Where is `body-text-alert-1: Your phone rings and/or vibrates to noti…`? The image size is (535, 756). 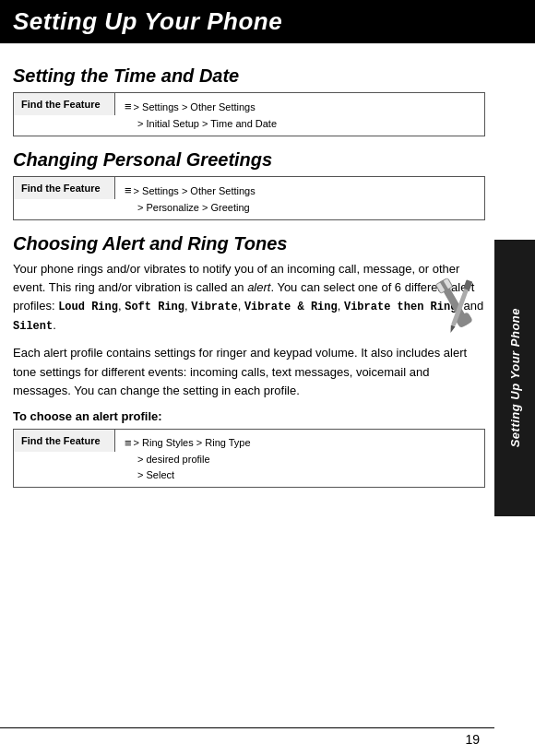 body-text-alert-1: Your phone rings and/or vibrates to noti… is located at coordinates (249, 297).